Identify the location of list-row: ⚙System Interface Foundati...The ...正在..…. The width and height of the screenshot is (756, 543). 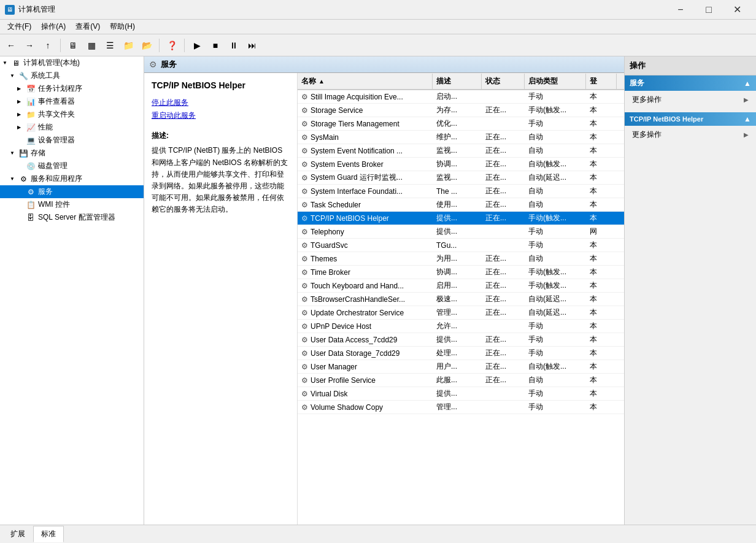
(461, 191).